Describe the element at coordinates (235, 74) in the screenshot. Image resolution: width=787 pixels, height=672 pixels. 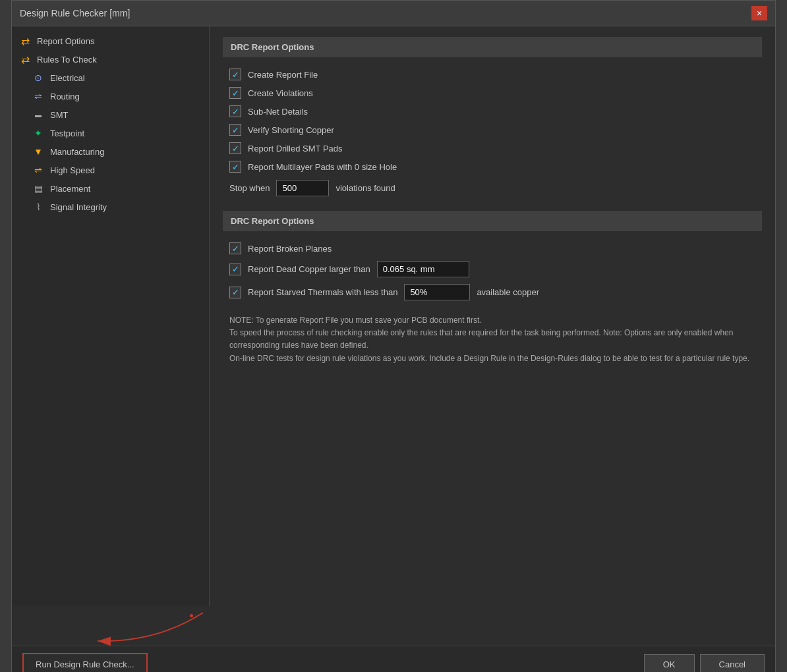
I see `checkbox-create-report-file-box` at that location.